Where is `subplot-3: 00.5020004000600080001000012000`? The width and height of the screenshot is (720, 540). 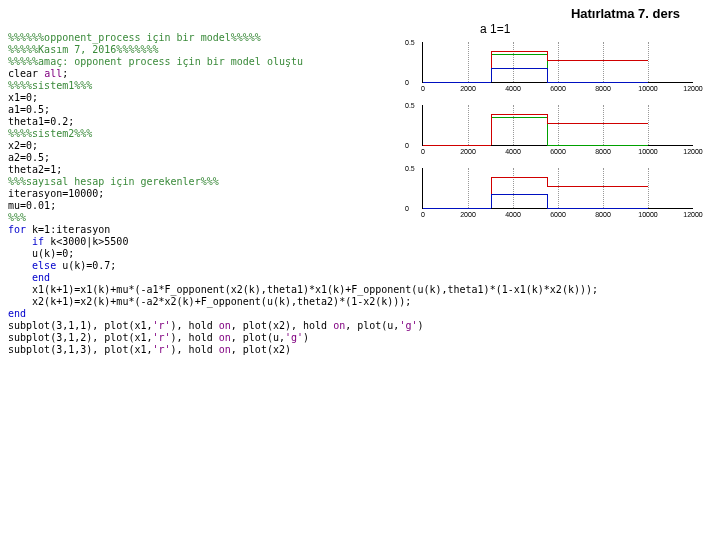
subplot-3: 00.5020004000600080001000012000 is located at coordinates (550, 194).